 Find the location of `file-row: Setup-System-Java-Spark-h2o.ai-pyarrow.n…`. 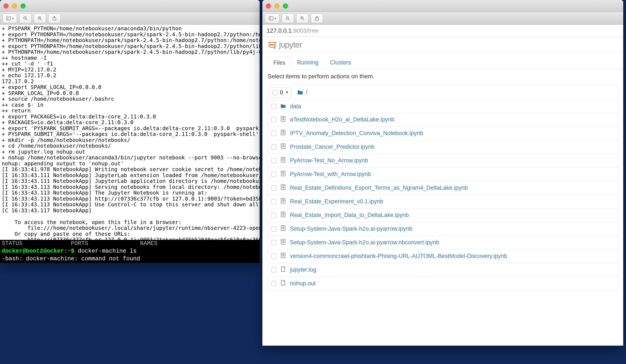

file-row: Setup-System-Java-Spark-h2o.ai-pyarrow.n… is located at coordinates (443, 243).